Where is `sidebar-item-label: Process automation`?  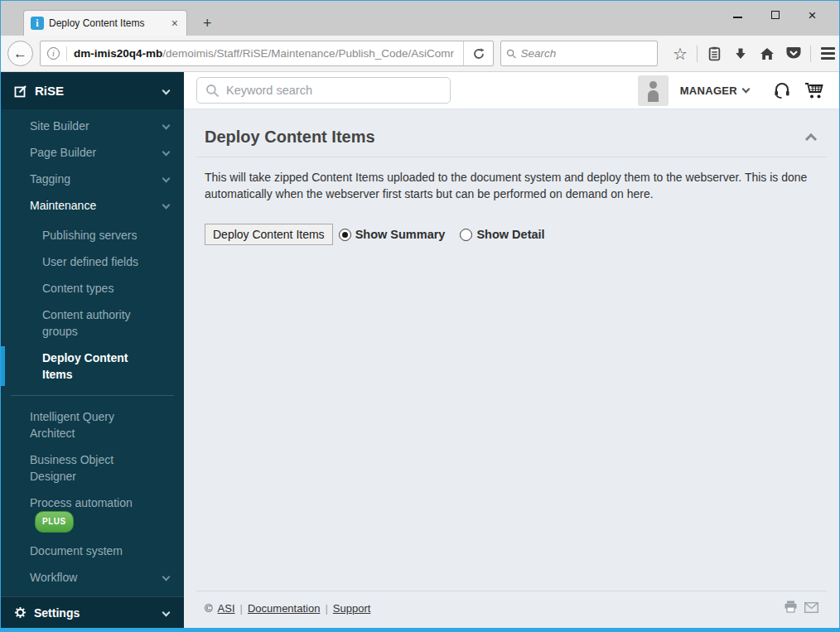 sidebar-item-label: Process automation is located at coordinates (81, 503).